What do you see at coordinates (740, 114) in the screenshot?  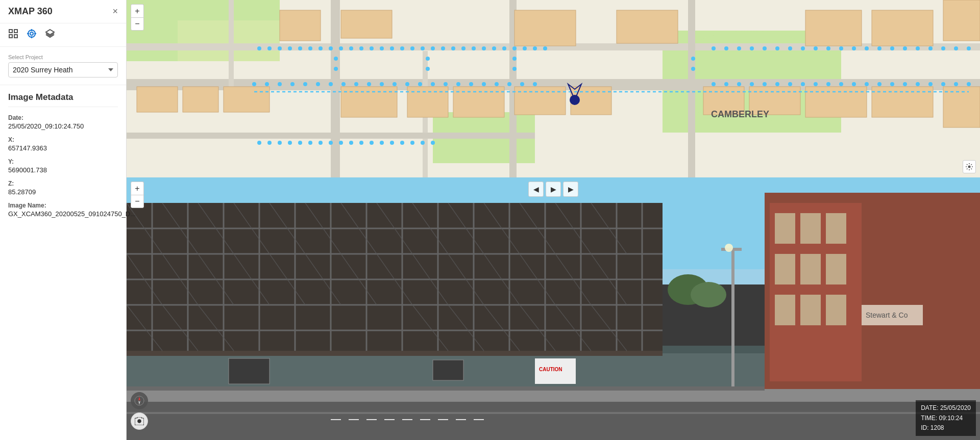 I see `svg-text: CAMBERLEY` at bounding box center [740, 114].